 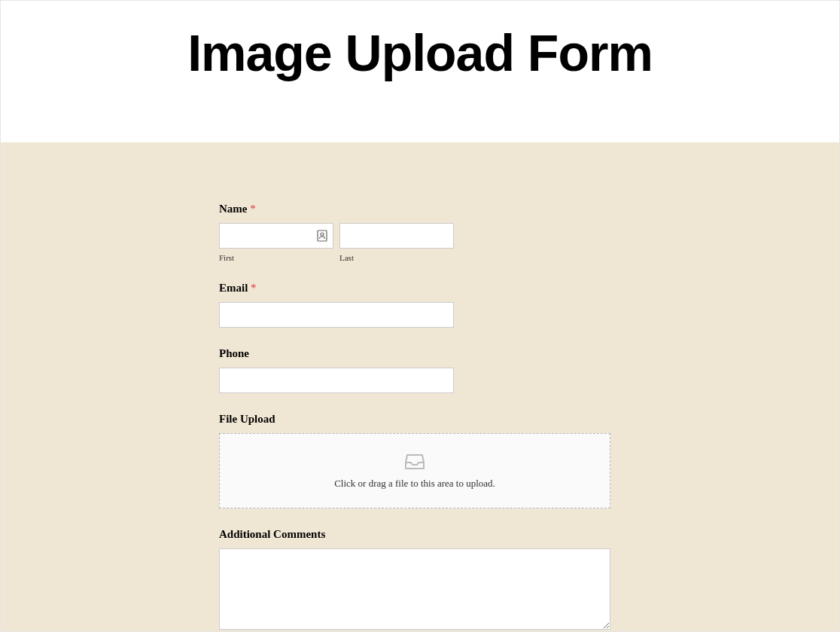 What do you see at coordinates (415, 461) in the screenshot?
I see `inbox-icon` at bounding box center [415, 461].